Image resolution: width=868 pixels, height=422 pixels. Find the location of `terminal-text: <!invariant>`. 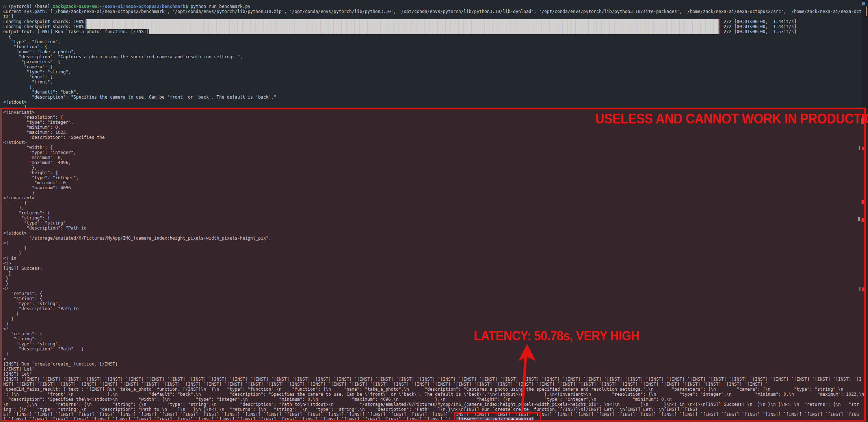

terminal-text: <!invariant> is located at coordinates (19, 198).